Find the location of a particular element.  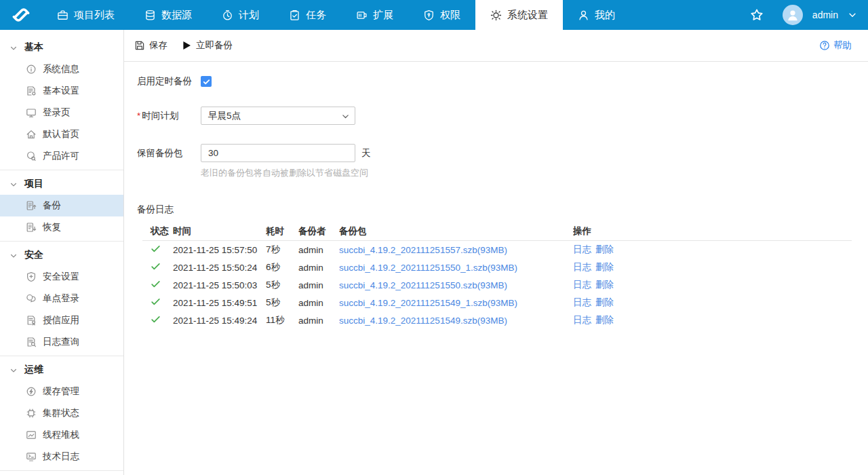

sidebar-item-product-license: 产品许可 is located at coordinates (62, 156).